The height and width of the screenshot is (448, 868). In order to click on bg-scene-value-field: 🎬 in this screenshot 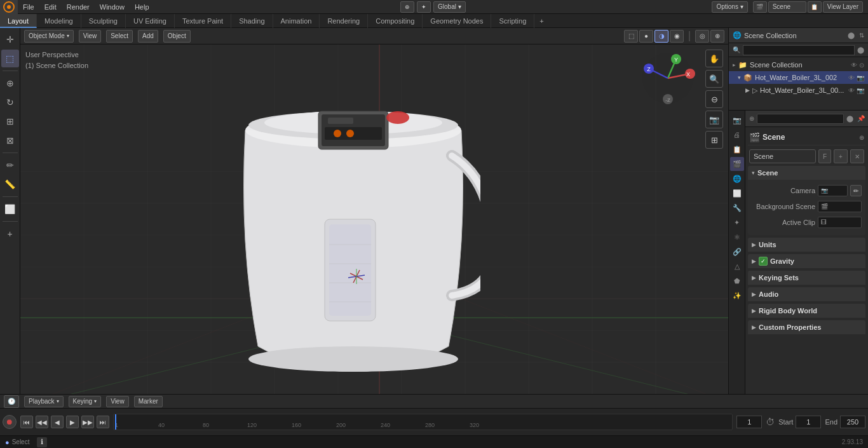, I will do `click(840, 207)`.